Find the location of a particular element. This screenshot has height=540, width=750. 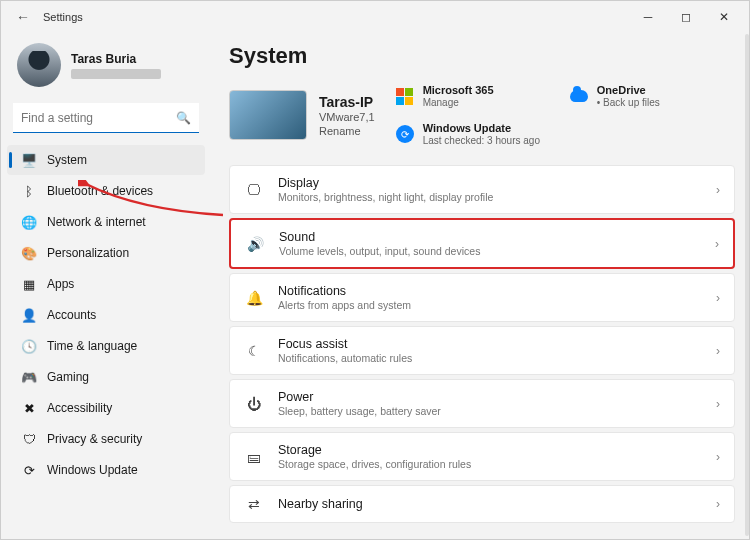

quick-microsoft365: Microsoft 365 Manage is located at coordinates (478, 96).